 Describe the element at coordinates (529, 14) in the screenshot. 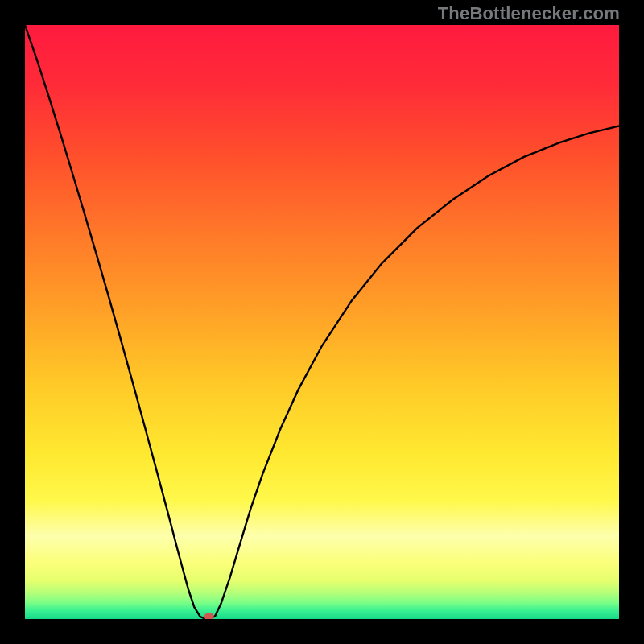

I see `watermark-text: TheBottlenecker.com` at that location.